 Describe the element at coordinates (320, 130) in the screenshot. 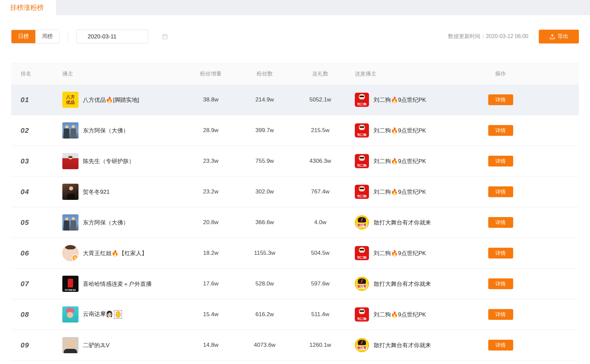

I see `gift-count-value: 215.5w` at that location.